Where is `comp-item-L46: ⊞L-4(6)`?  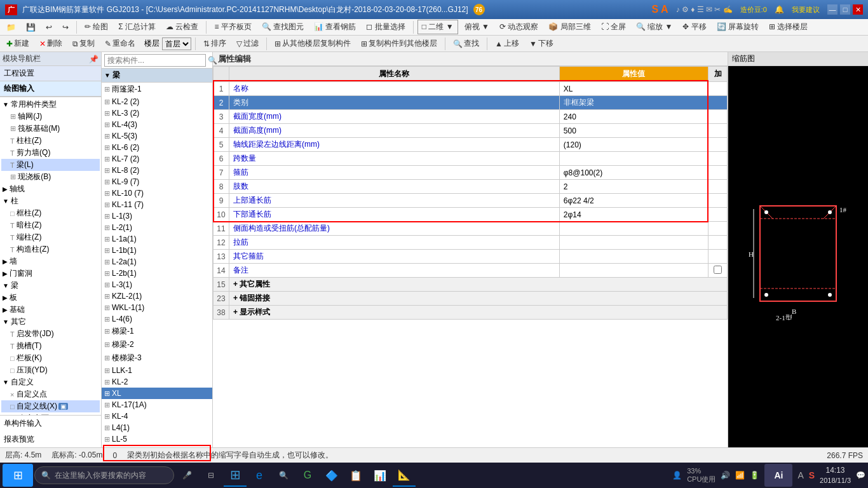 comp-item-L46: ⊞L-4(6) is located at coordinates (157, 319).